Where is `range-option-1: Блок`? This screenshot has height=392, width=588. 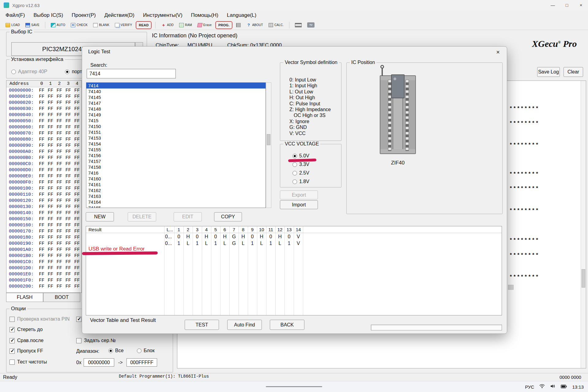
range-option-1: Блок is located at coordinates (146, 351).